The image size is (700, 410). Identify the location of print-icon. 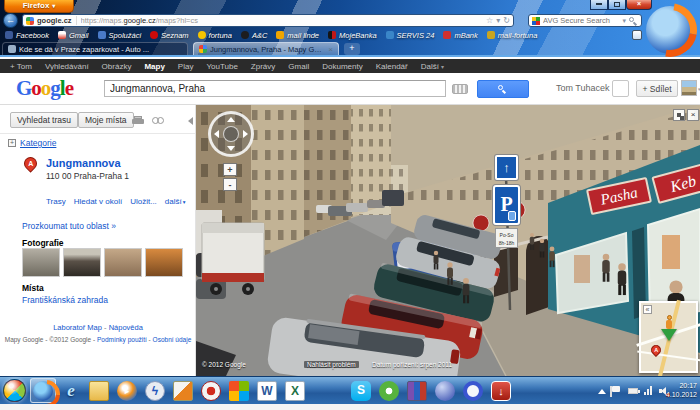
(138, 120).